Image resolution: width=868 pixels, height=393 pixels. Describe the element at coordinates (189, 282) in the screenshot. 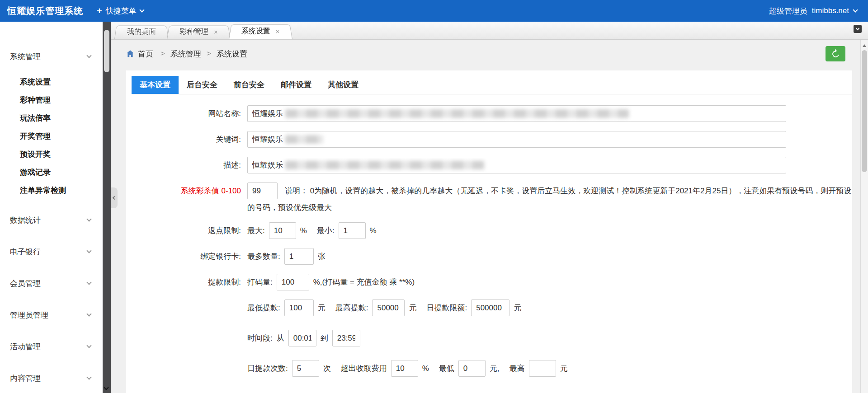

I see `withdraw-limit-label: 提款限制:` at that location.